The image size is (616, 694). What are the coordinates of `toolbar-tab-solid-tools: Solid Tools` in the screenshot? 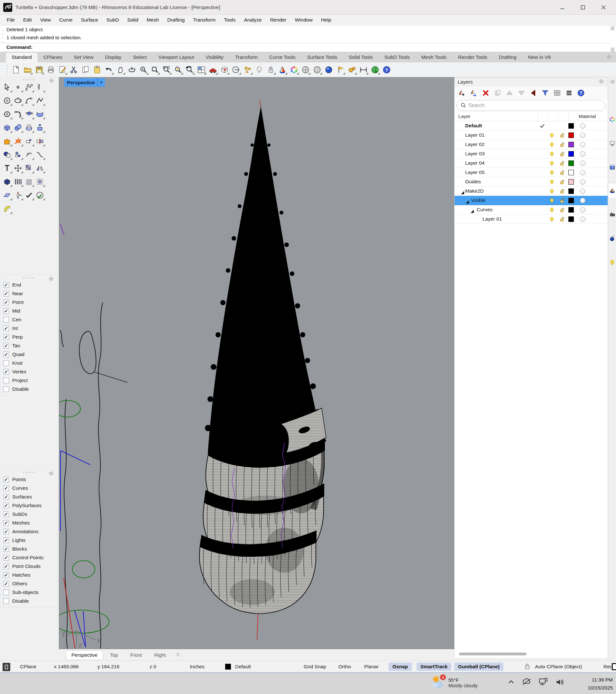 It's located at (361, 57).